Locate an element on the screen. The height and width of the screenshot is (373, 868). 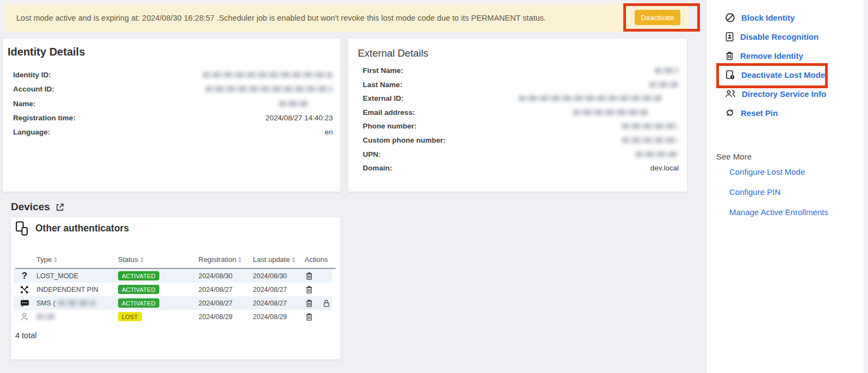
other-authenticators-title: Other authenticators is located at coordinates (82, 229).